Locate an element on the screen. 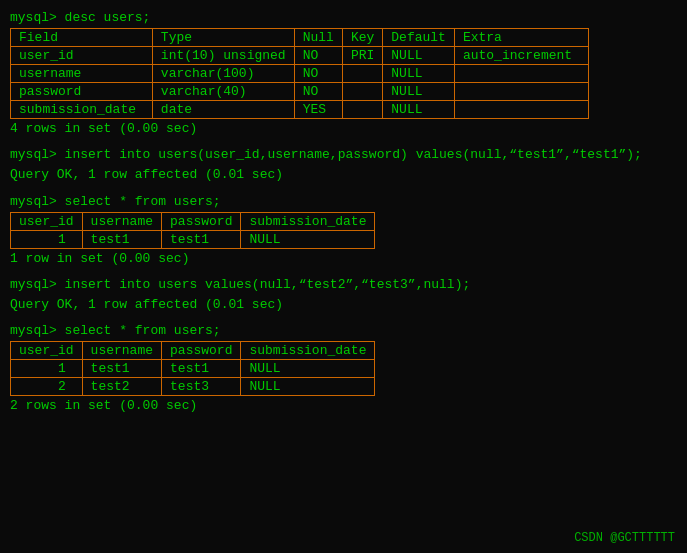 The height and width of the screenshot is (553, 687). table-row: password varchar(40) NO NULL is located at coordinates (300, 92).